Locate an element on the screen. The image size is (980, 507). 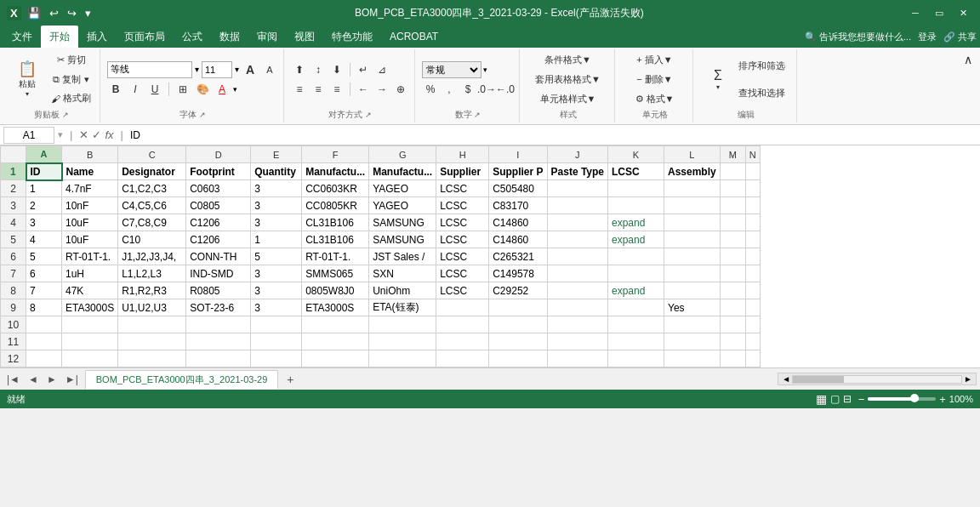
horizontal-scrollbar: ◄ ► is located at coordinates (877, 379).